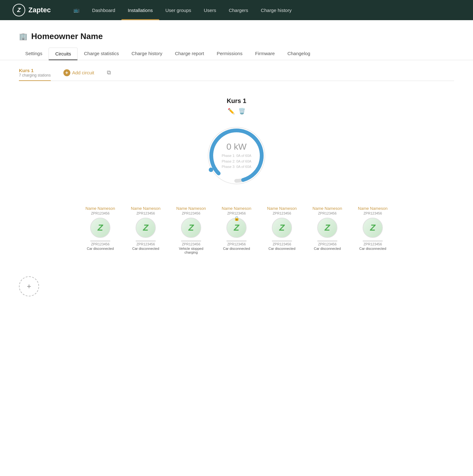  What do you see at coordinates (237, 244) in the screenshot?
I see `charger-id-bottom-3: ZPR123456` at bounding box center [237, 244].